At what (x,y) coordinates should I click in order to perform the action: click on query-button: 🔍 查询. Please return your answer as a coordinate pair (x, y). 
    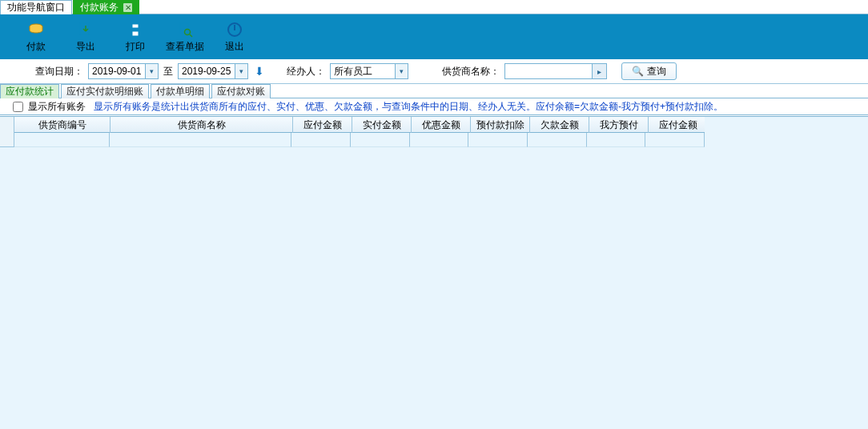
    Looking at the image, I should click on (649, 71).